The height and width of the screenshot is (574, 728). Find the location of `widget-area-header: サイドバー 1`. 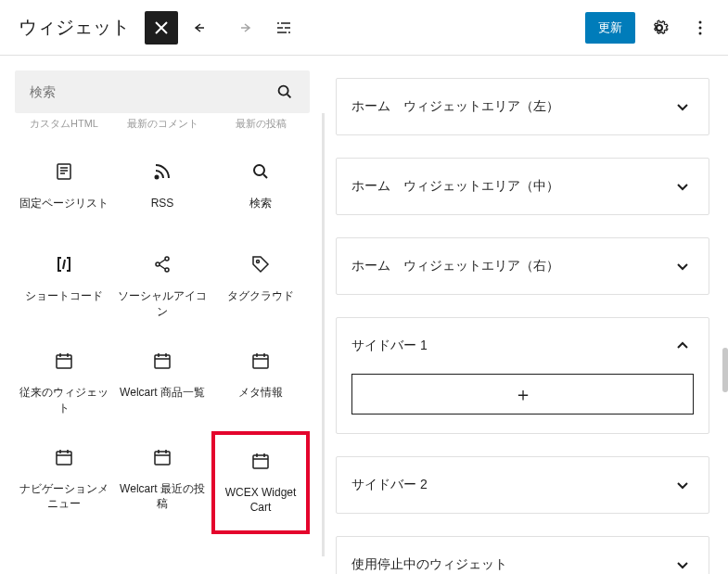

widget-area-header: サイドバー 1 is located at coordinates (523, 346).